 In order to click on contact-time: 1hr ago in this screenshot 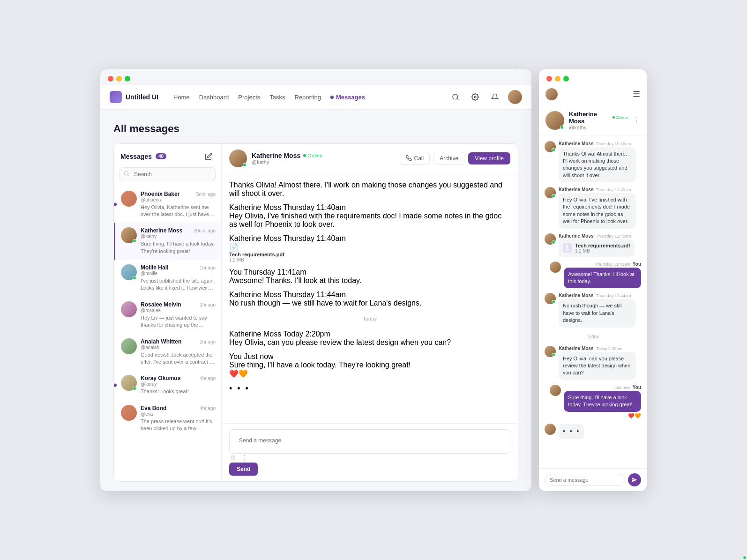, I will do `click(208, 268)`.